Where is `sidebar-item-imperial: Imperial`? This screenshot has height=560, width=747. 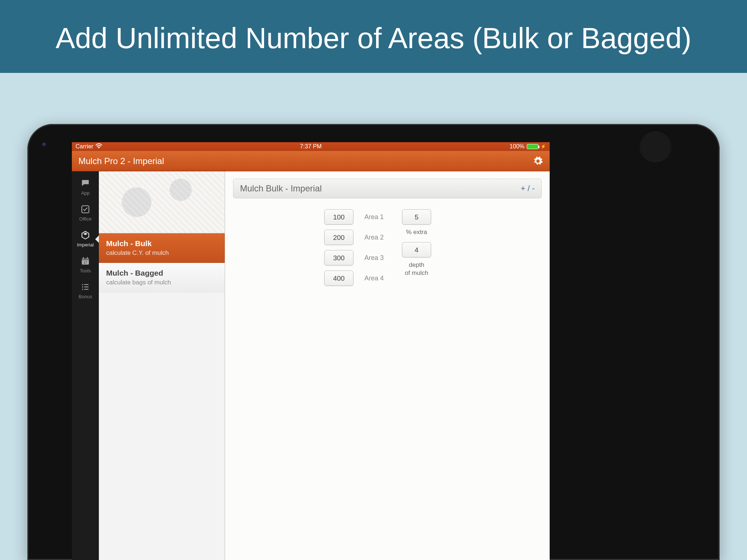
sidebar-item-imperial: Imperial is located at coordinates (85, 239).